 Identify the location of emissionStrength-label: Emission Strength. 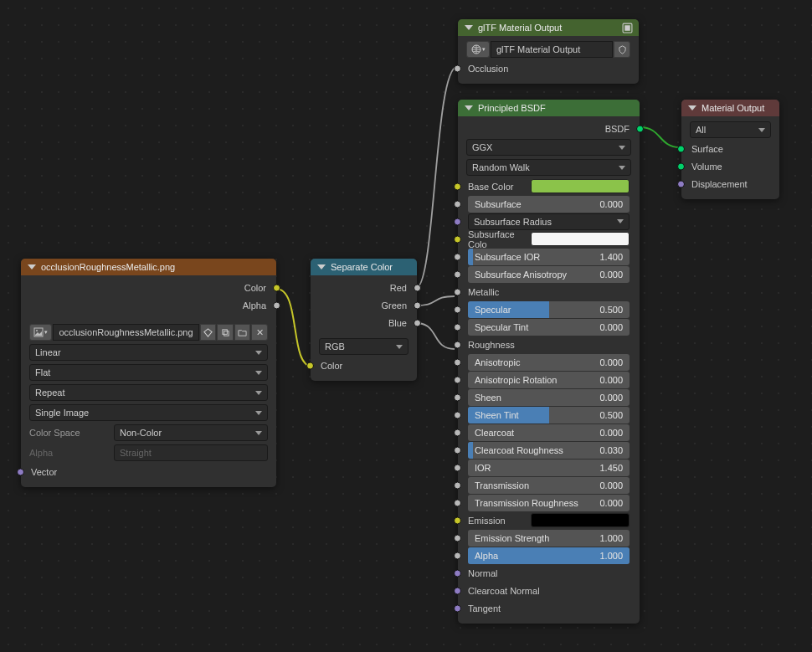
(537, 538).